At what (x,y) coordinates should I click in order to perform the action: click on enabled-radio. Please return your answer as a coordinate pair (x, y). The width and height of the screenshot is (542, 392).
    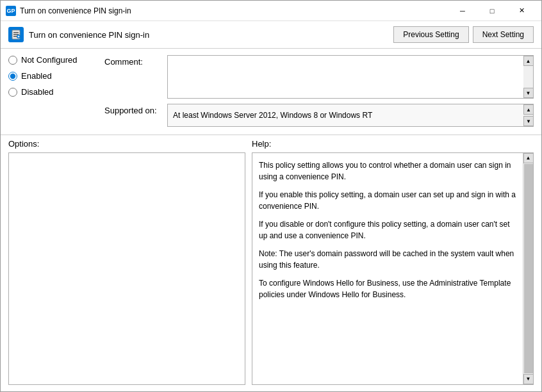
    Looking at the image, I should click on (13, 76).